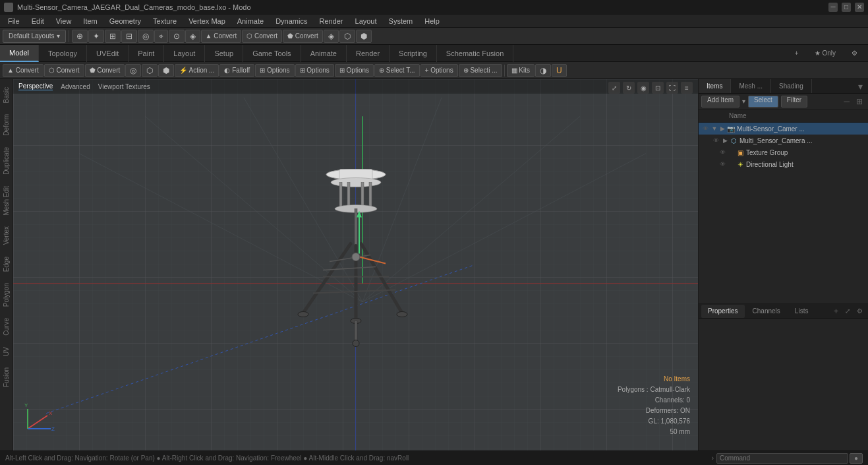 This screenshot has height=465, width=868. Describe the element at coordinates (859, 7) in the screenshot. I see `close-button: ✕` at that location.